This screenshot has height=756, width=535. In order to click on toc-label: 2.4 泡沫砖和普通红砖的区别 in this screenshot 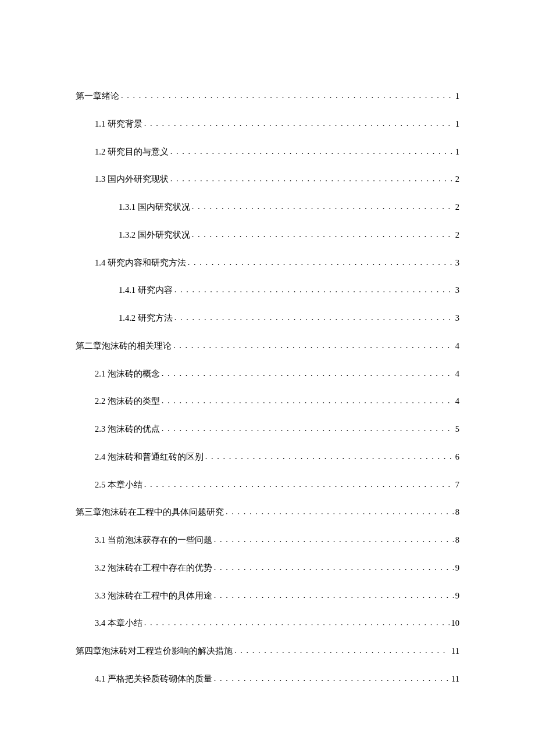, I will do `click(149, 457)`.